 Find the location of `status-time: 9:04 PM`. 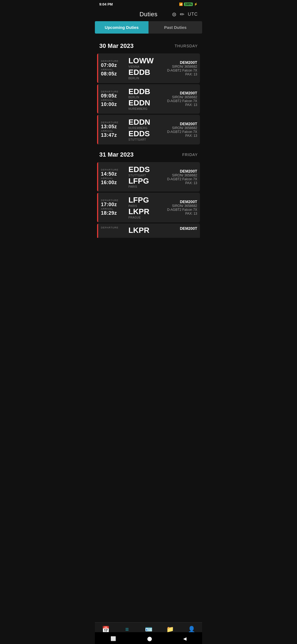

status-time: 9:04 PM is located at coordinates (106, 4).